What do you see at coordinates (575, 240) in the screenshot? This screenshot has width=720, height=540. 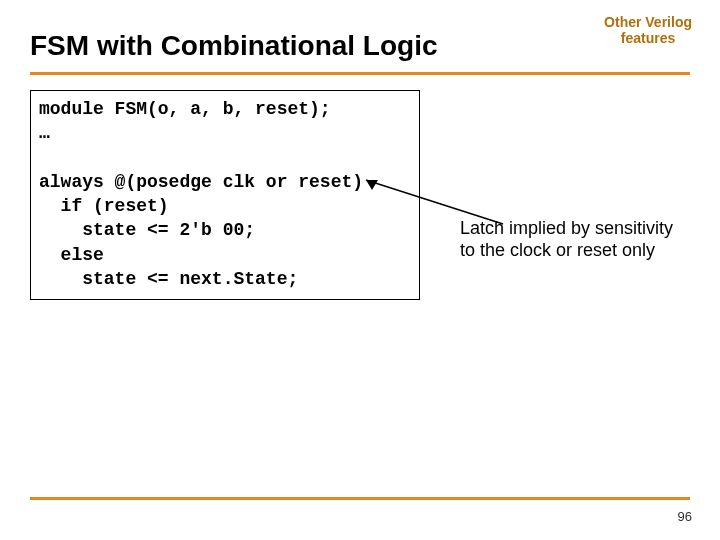 I see `annotation-text: Latch implied by sensitivity to the cloc…` at bounding box center [575, 240].